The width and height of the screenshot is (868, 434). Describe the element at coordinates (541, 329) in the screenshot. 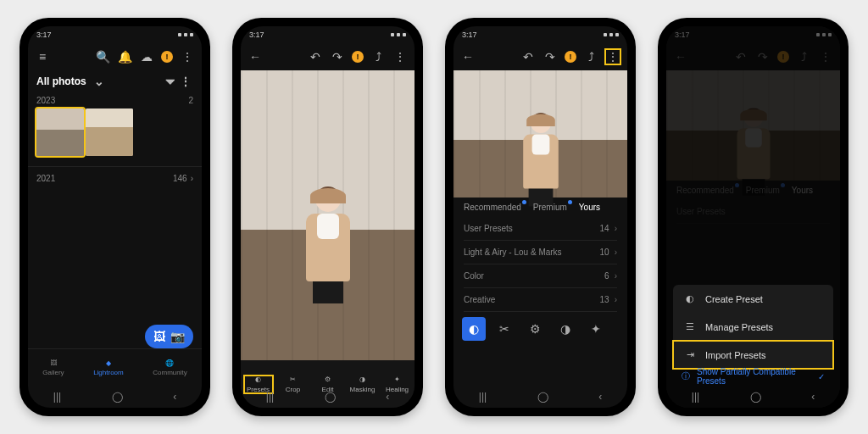

I see `tool-icon-row: ◐ ✂ ⚙ ◑ ✦` at that location.